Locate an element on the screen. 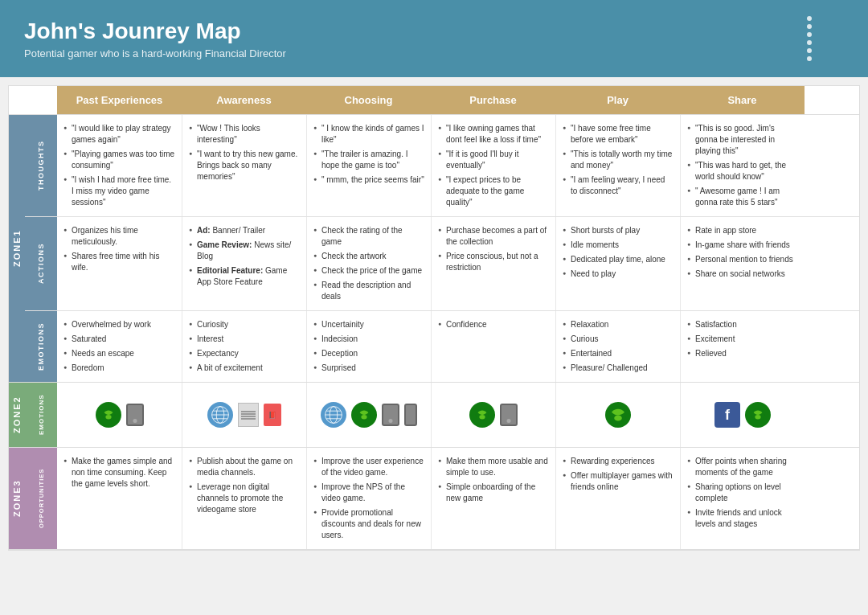 The image size is (868, 615). list-item: Excitement is located at coordinates (743, 339).